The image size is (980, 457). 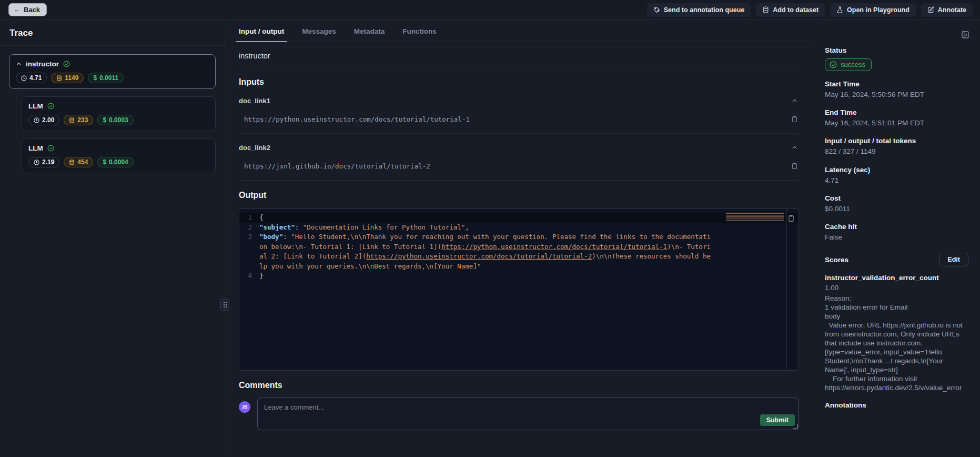 What do you see at coordinates (519, 162) in the screenshot?
I see `input-row-doc-link2: doc_link2 https://jxnl.github.io/docs/tu…` at bounding box center [519, 162].